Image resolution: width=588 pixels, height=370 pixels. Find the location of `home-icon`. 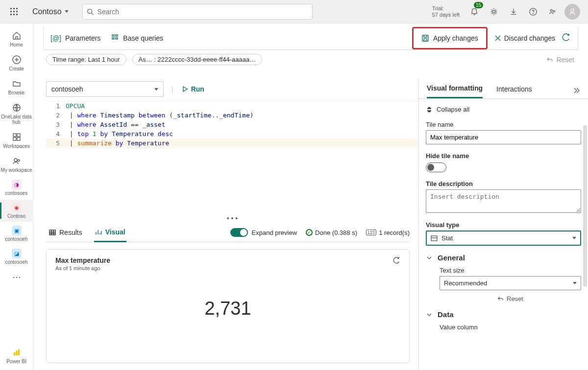

home-icon is located at coordinates (17, 36).